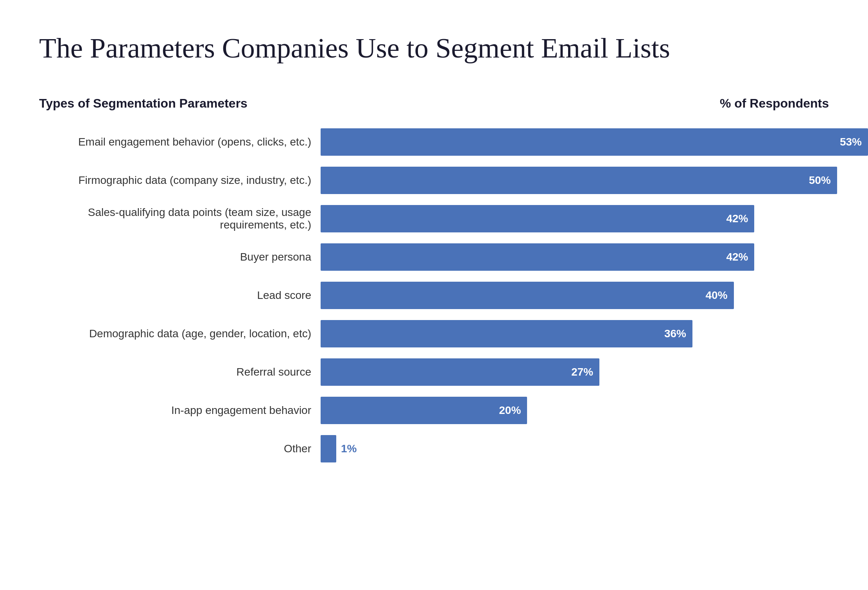  Describe the element at coordinates (180, 372) in the screenshot. I see `bar-label: Referral source` at that location.